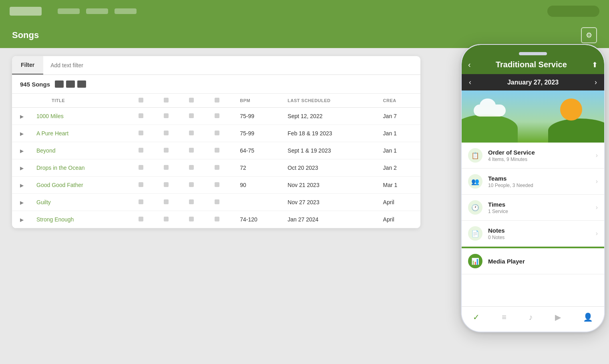  I want to click on gear-icon: ⚙, so click(589, 35).